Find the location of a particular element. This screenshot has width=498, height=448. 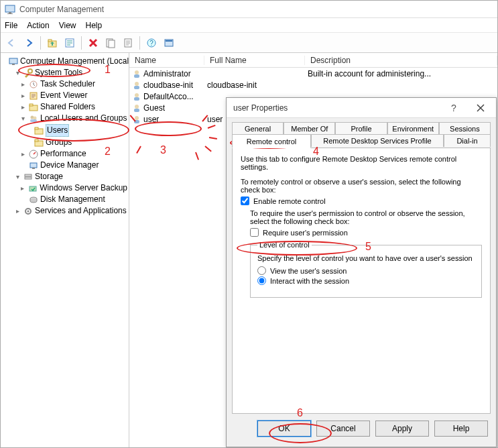

tree-label: Services and Applications is located at coordinates (80, 211).